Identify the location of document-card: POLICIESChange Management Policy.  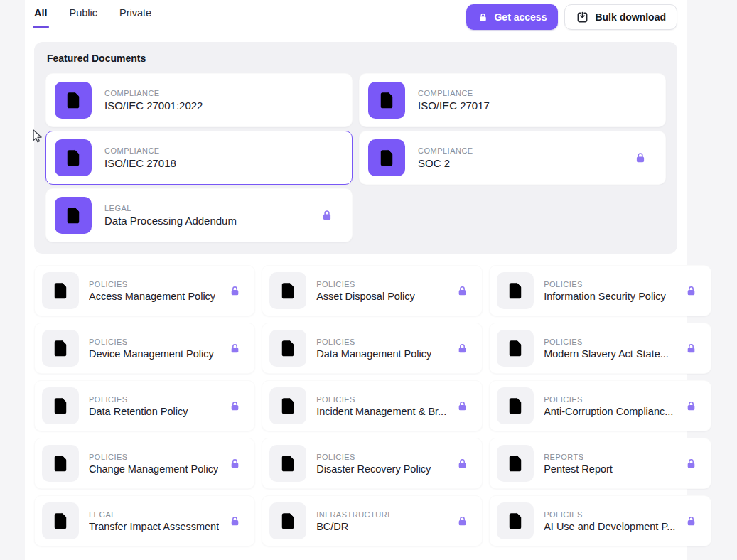
(145, 463).